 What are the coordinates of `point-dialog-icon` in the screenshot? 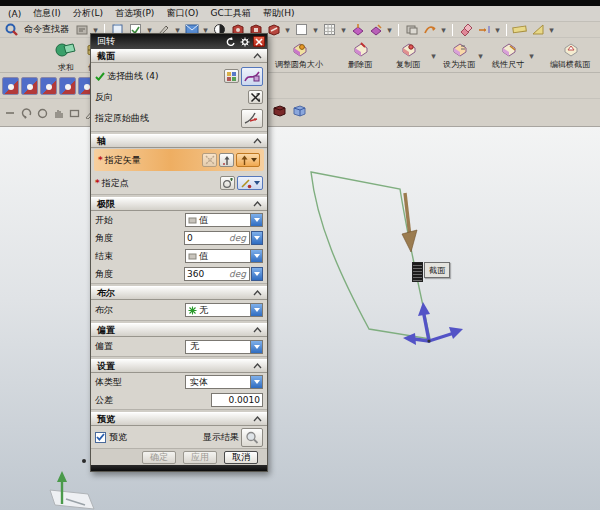 It's located at (228, 183).